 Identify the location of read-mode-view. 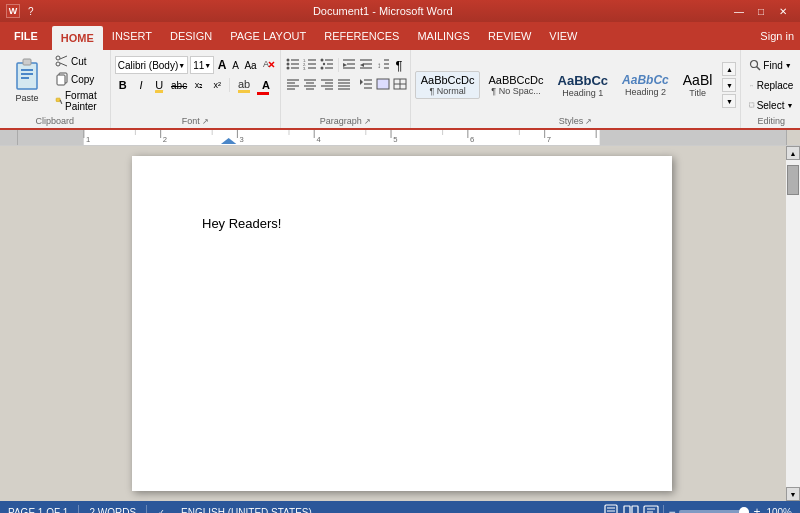
(631, 509).